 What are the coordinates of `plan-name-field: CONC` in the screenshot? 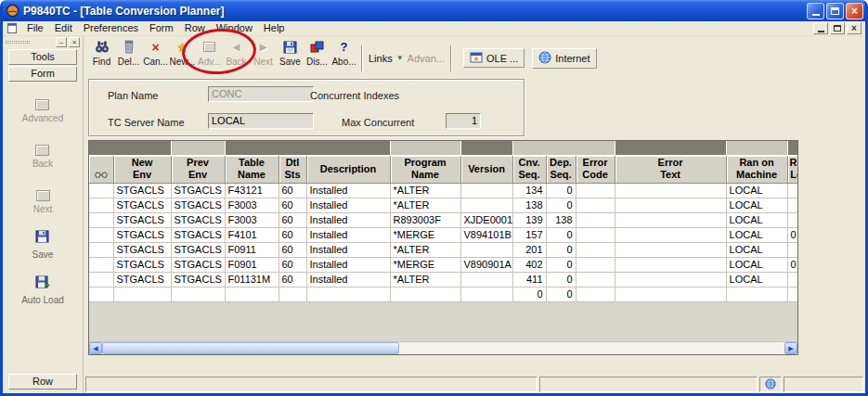 It's located at (261, 95).